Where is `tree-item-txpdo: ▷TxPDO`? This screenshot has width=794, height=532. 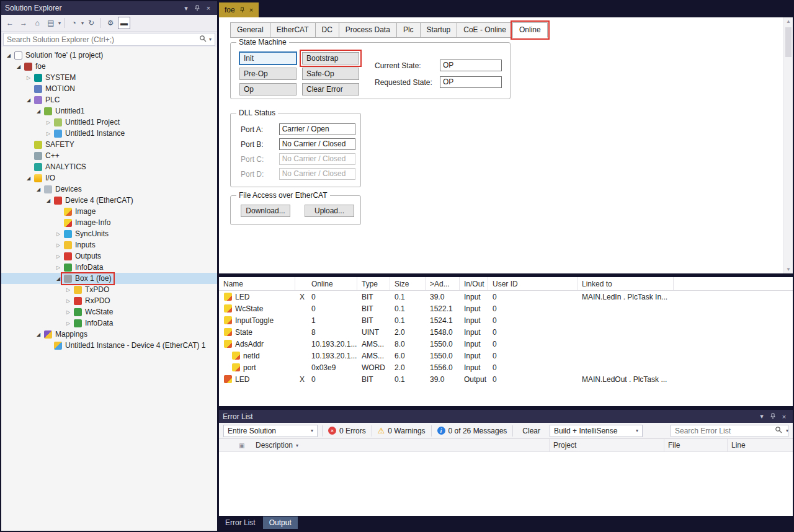 tree-item-txpdo: ▷TxPDO is located at coordinates (109, 290).